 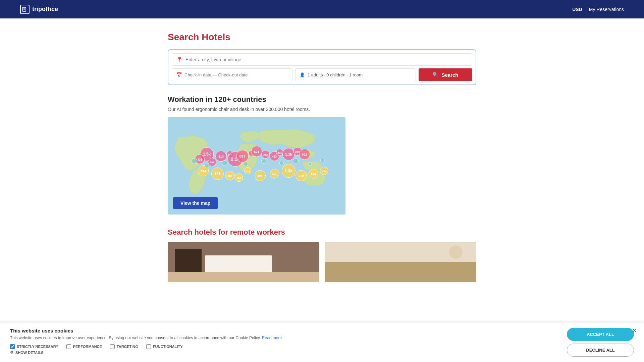 What do you see at coordinates (322, 100) in the screenshot?
I see `workation-title: Workation in 120+ countries` at bounding box center [322, 100].